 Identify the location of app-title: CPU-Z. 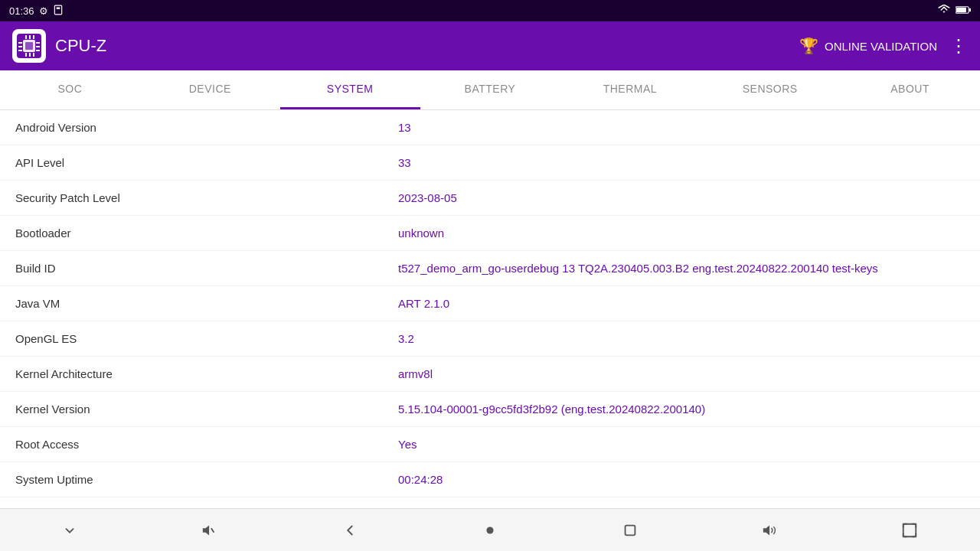
(81, 46).